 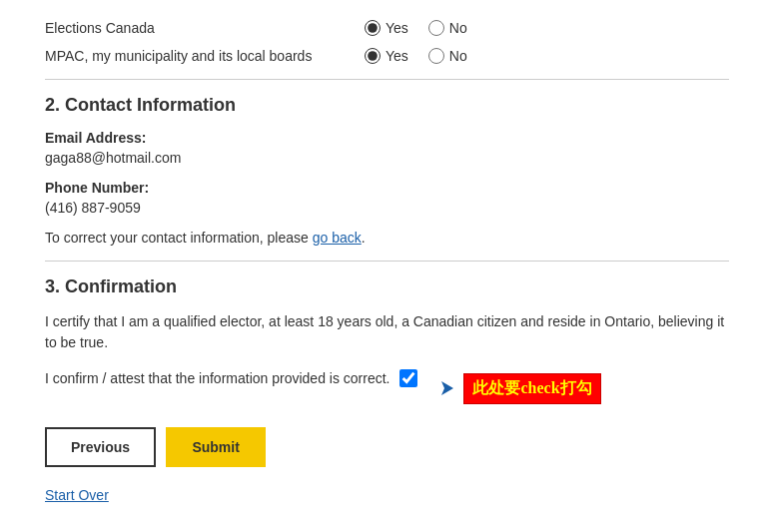 What do you see at coordinates (387, 28) in the screenshot?
I see `elections-canada-yes-option: Yes` at bounding box center [387, 28].